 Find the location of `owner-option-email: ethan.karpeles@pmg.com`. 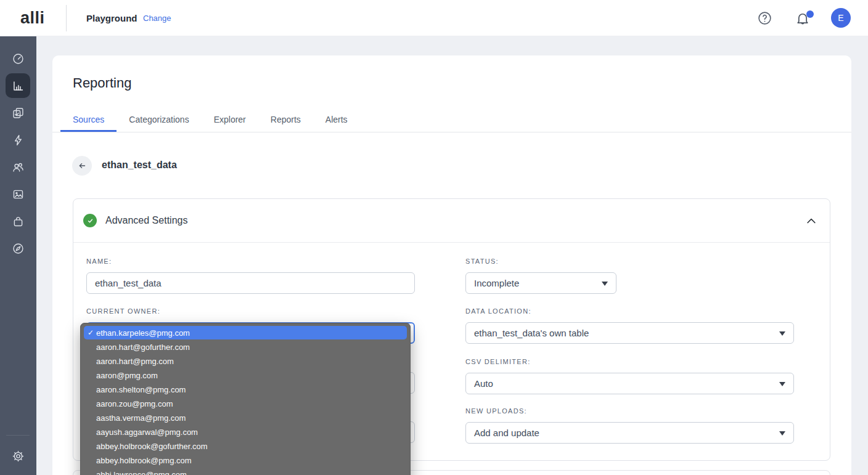

owner-option-email: ethan.karpeles@pmg.com is located at coordinates (143, 333).